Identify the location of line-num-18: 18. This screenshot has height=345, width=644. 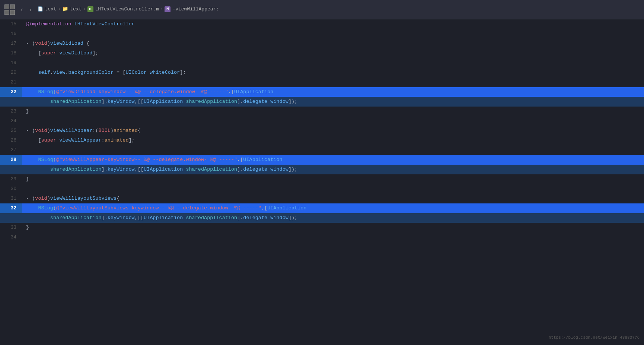
(11, 53).